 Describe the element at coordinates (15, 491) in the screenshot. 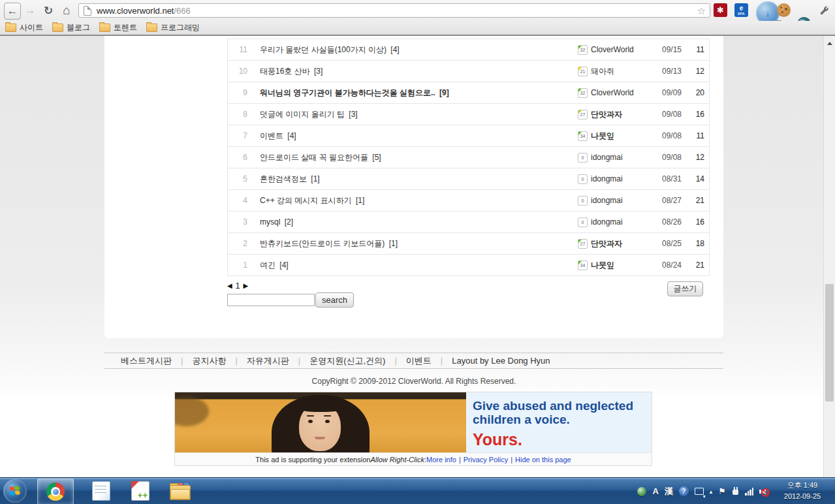

I see `start-button` at that location.